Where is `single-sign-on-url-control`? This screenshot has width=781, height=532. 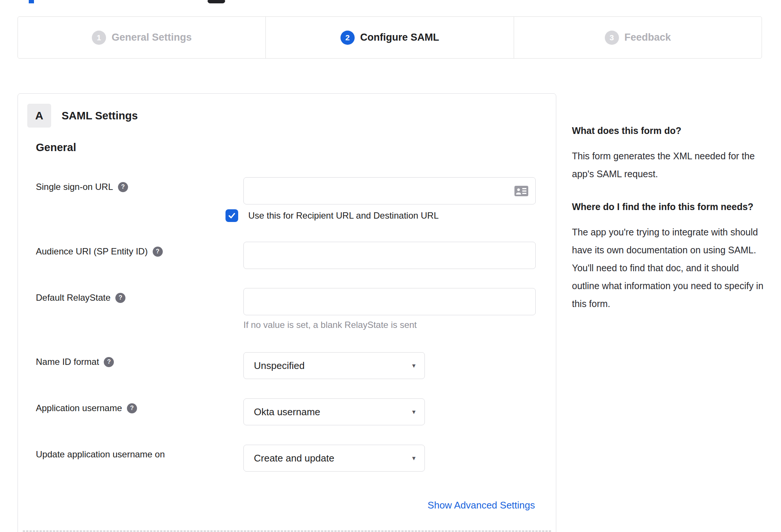 single-sign-on-url-control is located at coordinates (390, 191).